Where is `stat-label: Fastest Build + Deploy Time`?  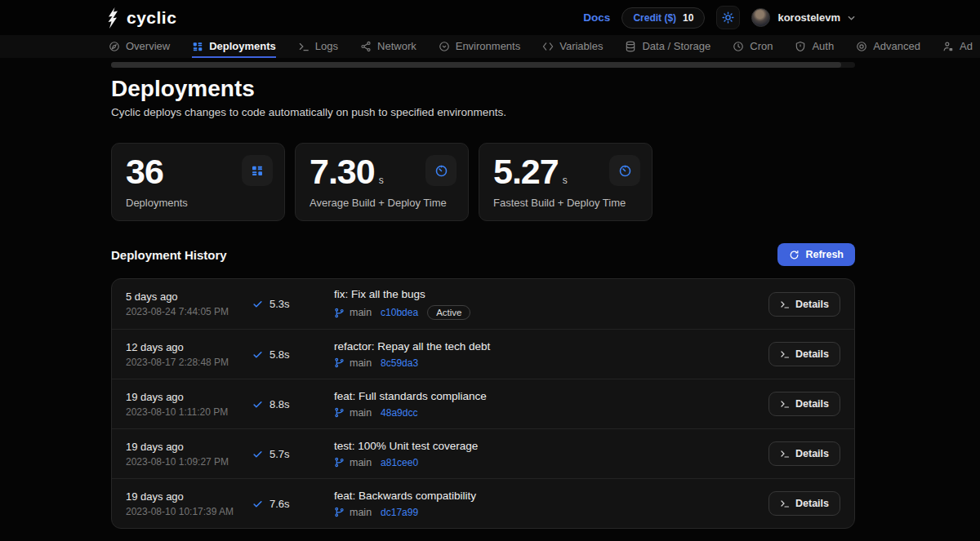 stat-label: Fastest Build + Deploy Time is located at coordinates (565, 202).